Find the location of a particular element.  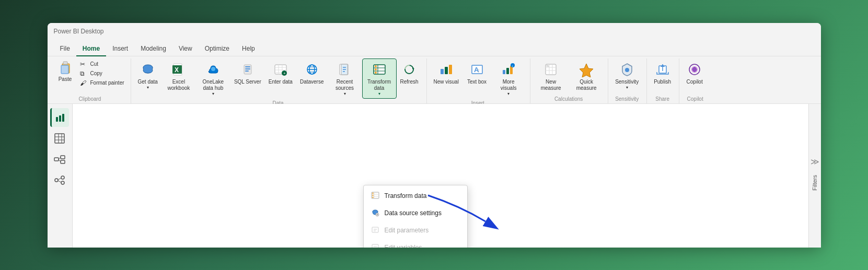

text-box-button: A | Text box is located at coordinates (477, 73).